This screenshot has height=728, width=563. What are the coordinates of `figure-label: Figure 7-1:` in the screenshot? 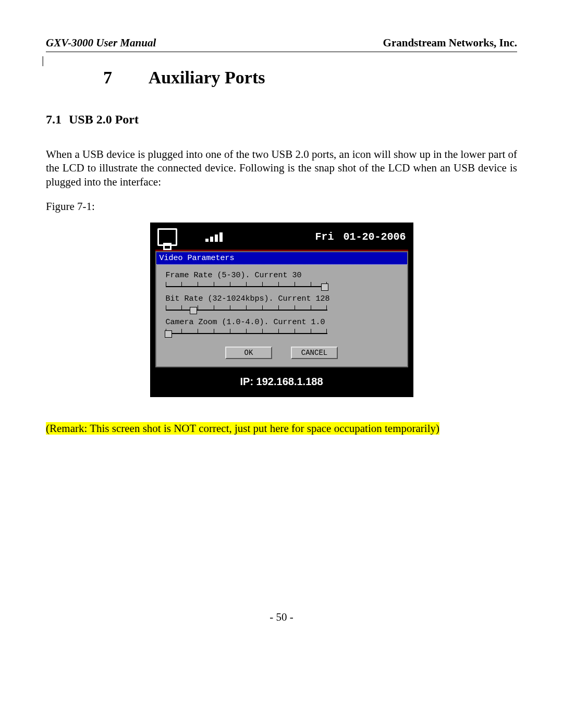 It's located at (282, 206).